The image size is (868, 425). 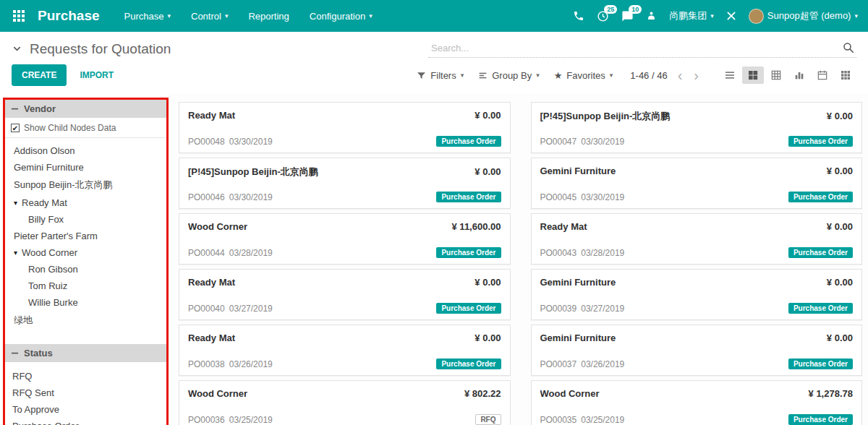 What do you see at coordinates (85, 236) in the screenshot?
I see `vendor-filter-item: Pieter Parter's Farm` at bounding box center [85, 236].